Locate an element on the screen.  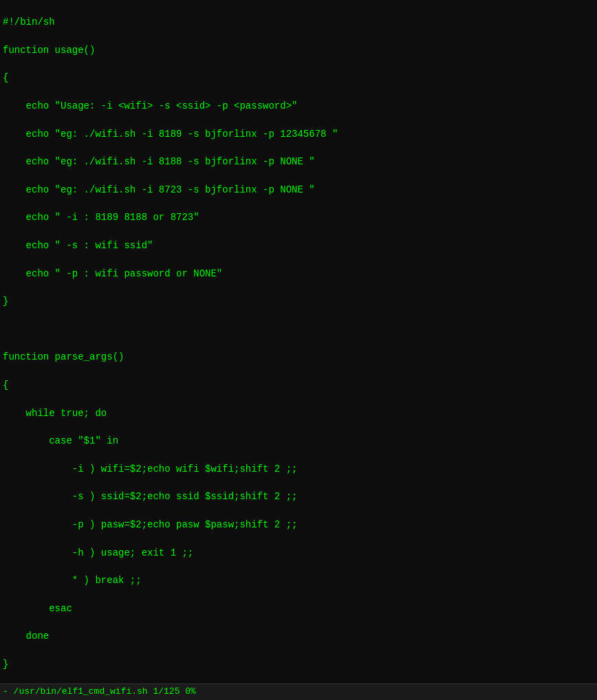
line-8: echo " -i : 8189 8188 or 8723" is located at coordinates (101, 217).